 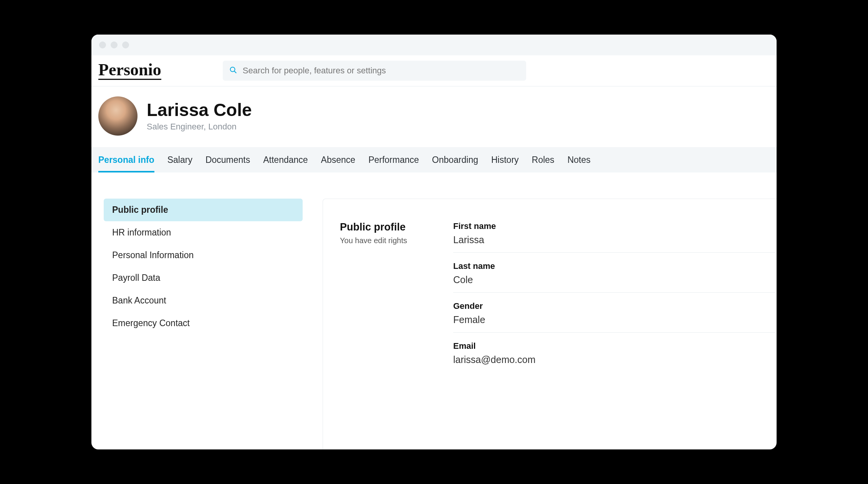 What do you see at coordinates (615, 266) in the screenshot?
I see `field-label: Last name` at bounding box center [615, 266].